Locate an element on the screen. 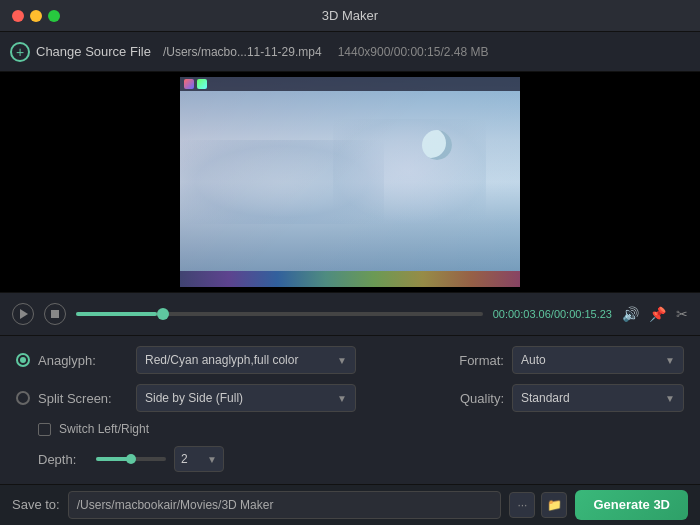  split-screen-dropdown: Side by Side (Full) ▼ is located at coordinates (246, 398).